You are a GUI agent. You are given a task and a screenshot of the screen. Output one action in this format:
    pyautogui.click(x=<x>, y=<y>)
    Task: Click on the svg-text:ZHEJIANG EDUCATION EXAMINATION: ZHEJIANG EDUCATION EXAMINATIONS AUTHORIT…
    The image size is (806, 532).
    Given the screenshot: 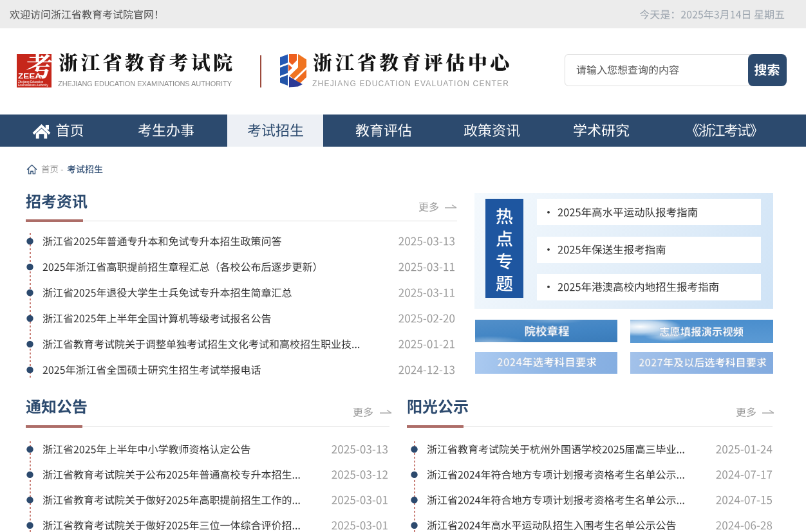 What is the action you would take?
    pyautogui.click(x=145, y=84)
    